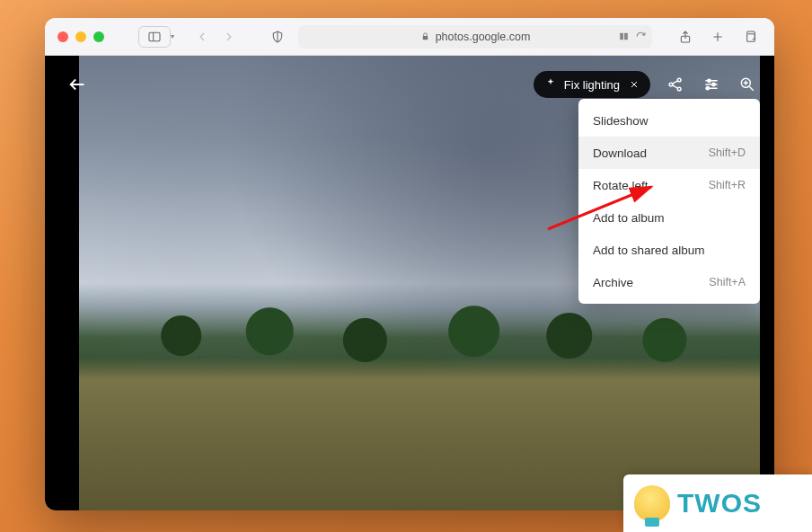 This screenshot has width=812, height=532. Describe the element at coordinates (77, 84) in the screenshot. I see `viewer-back-button` at that location.